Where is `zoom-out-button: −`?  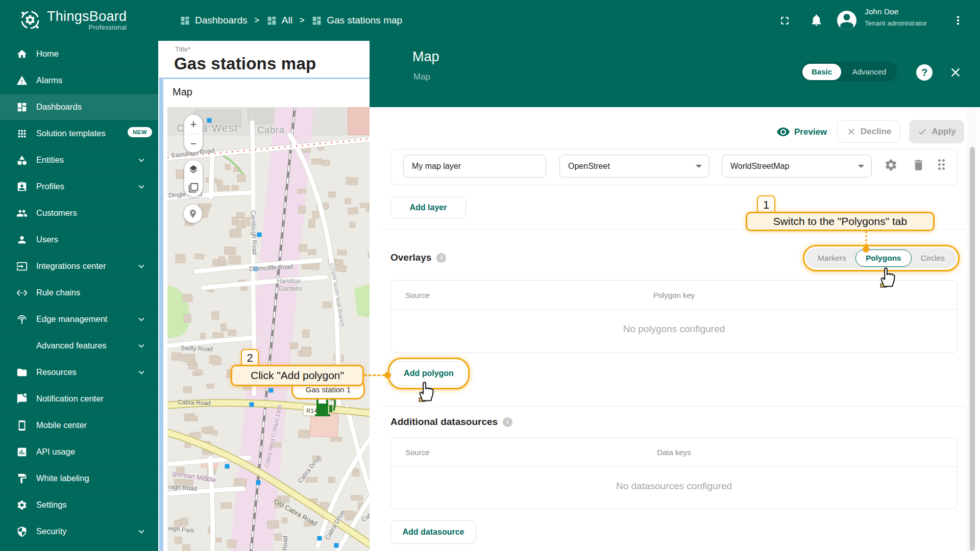
zoom-out-button: − is located at coordinates (193, 144).